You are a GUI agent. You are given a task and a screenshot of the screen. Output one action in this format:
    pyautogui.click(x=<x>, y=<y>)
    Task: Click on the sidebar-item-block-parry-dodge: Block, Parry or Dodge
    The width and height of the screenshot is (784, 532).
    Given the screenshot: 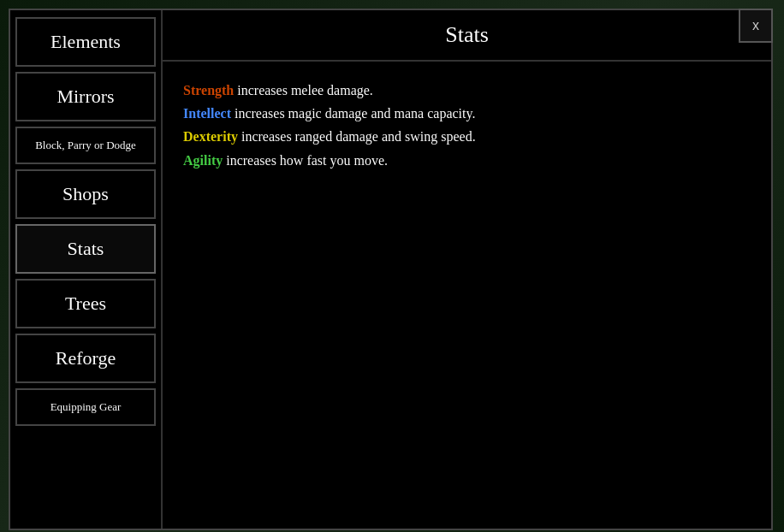 What is the action you would take?
    pyautogui.click(x=86, y=145)
    